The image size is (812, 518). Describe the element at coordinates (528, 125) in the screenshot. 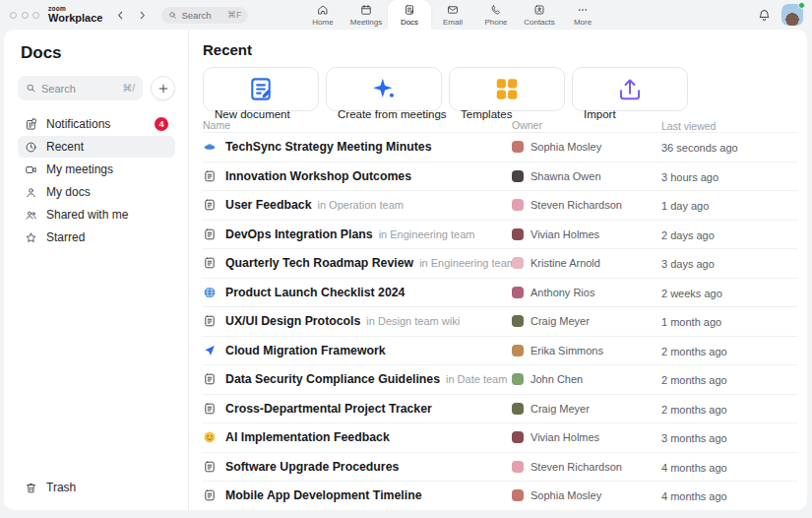

I see `column-header-owner: Owner` at that location.